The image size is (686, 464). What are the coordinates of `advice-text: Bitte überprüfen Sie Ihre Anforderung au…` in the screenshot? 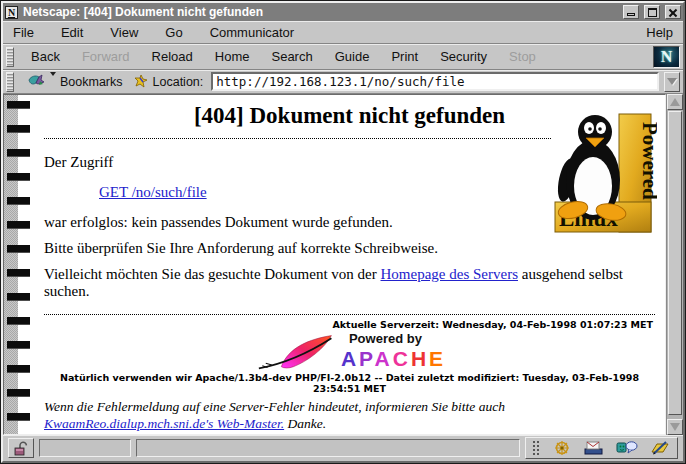 It's located at (350, 248).